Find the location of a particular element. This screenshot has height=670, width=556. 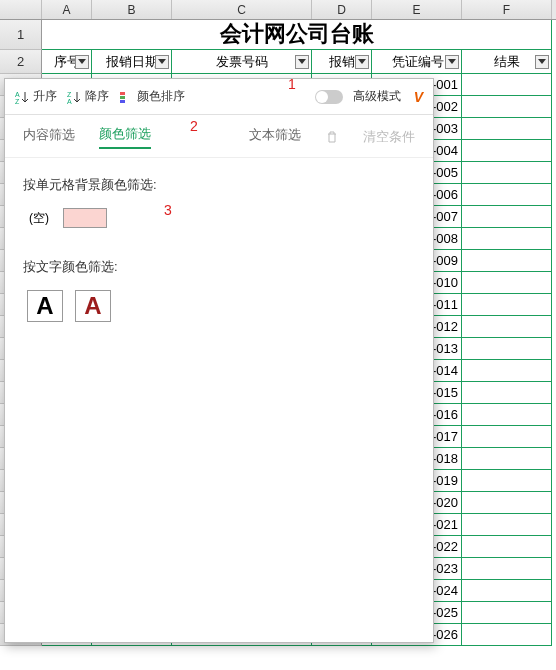

annotation-2: 2 is located at coordinates (194, 126).